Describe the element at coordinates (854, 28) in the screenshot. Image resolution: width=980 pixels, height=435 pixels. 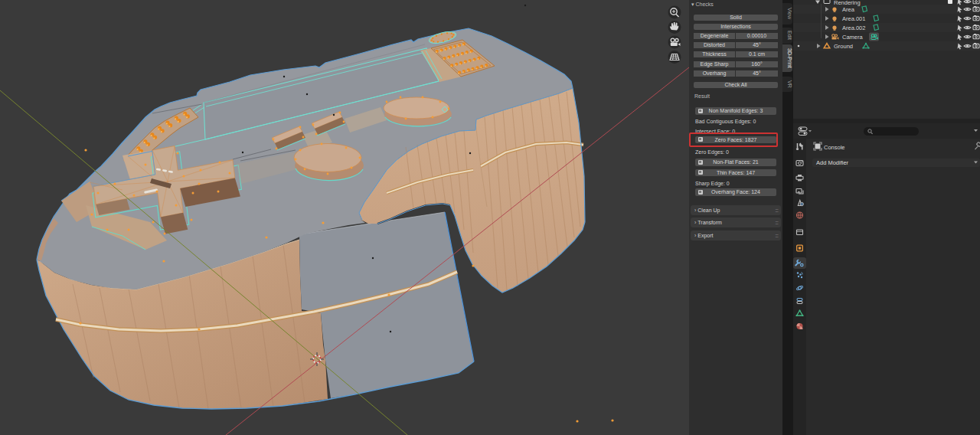
I see `svg-text: Area.002` at that location.